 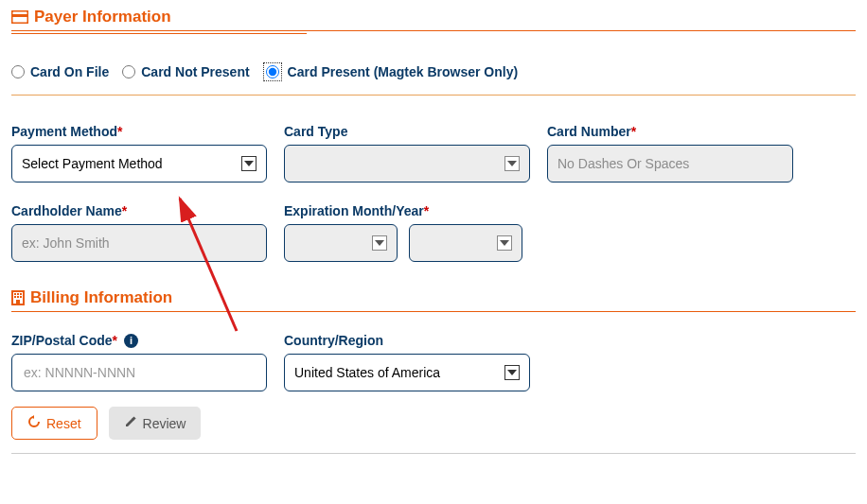 I want to click on card-type-label: Card Type, so click(x=407, y=131).